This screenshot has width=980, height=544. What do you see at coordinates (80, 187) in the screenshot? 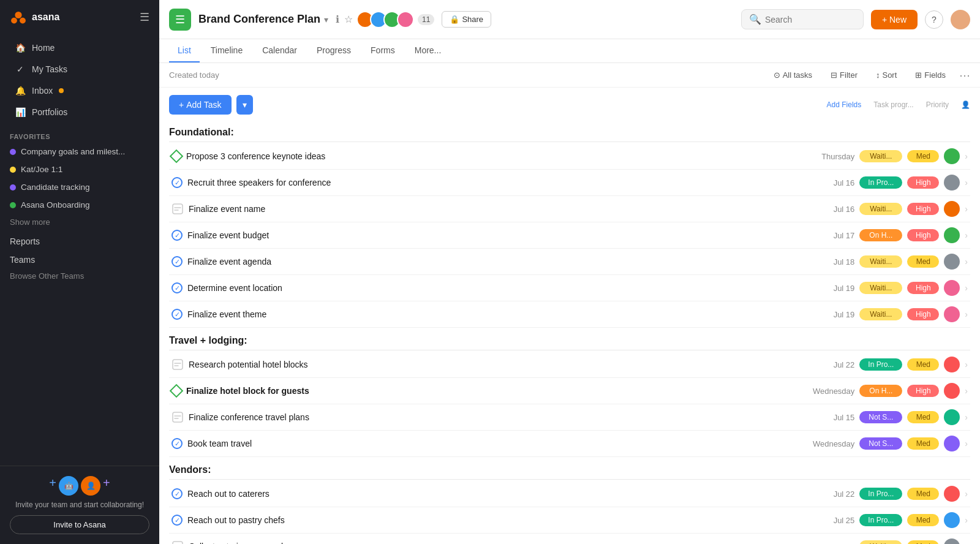
I see `sidebar-item-candidate-tracking: Candidate tracking` at bounding box center [80, 187].